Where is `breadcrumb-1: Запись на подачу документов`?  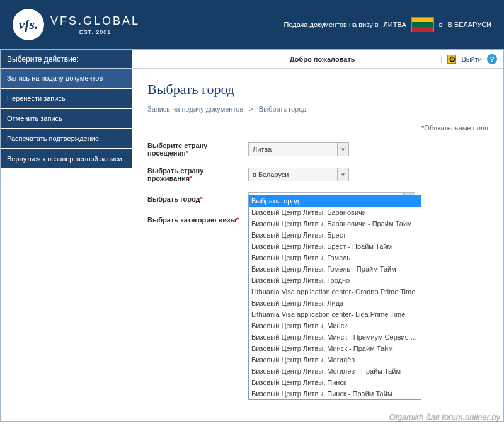 breadcrumb-1: Запись на подачу документов is located at coordinates (195, 109).